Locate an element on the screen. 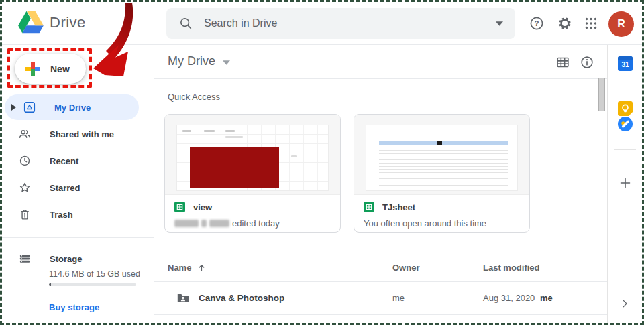 This screenshot has width=644, height=325. sidebar-item-shared-with-me: Shared with me is located at coordinates (76, 134).